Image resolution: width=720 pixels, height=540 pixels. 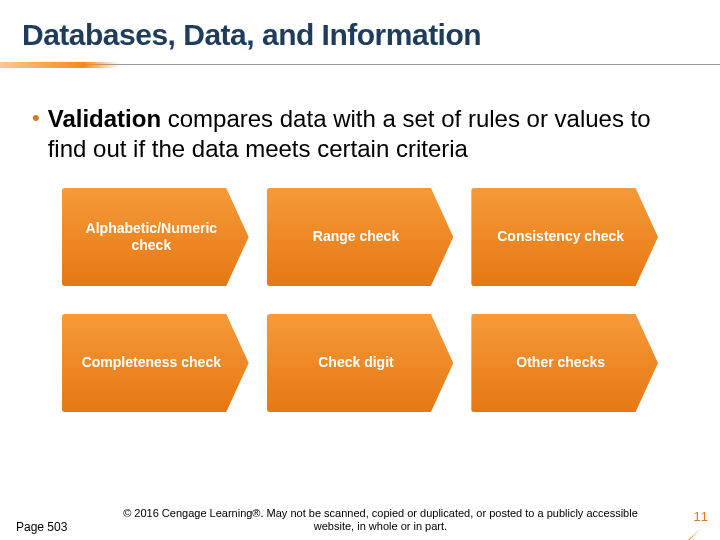 I want to click on page-reference: Page 503, so click(x=42, y=527).